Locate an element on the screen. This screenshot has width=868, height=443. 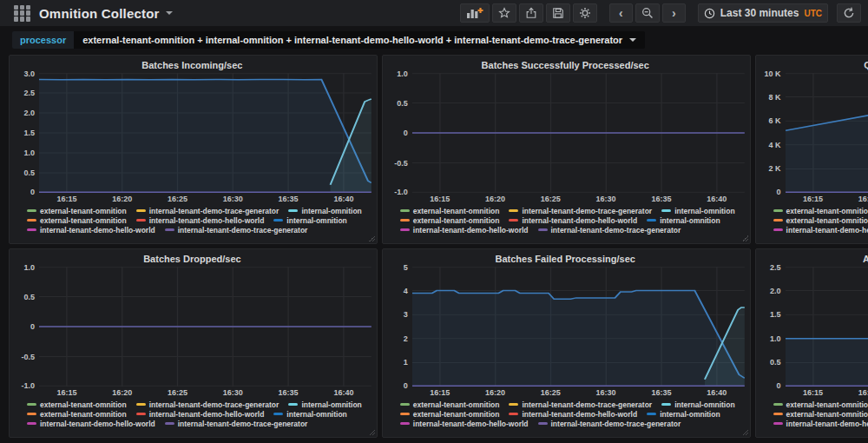
y-tick-label: -0.5 is located at coordinates (401, 163).